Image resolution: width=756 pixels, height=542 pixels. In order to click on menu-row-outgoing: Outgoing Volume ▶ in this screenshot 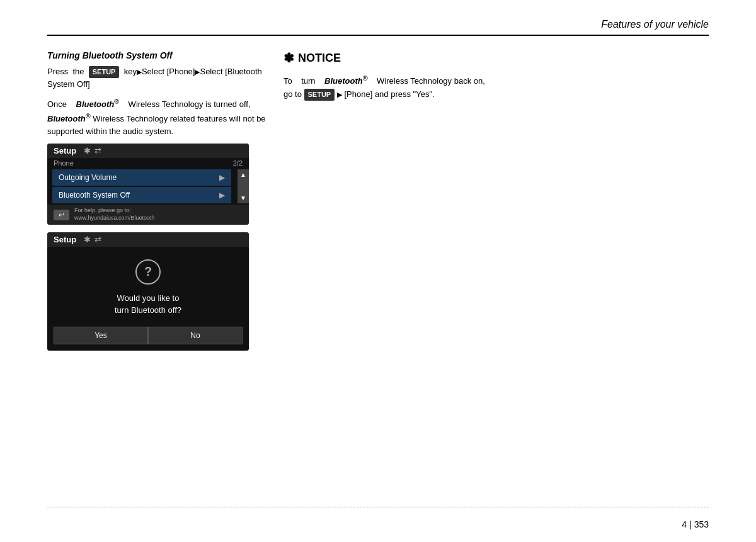, I will do `click(142, 178)`.